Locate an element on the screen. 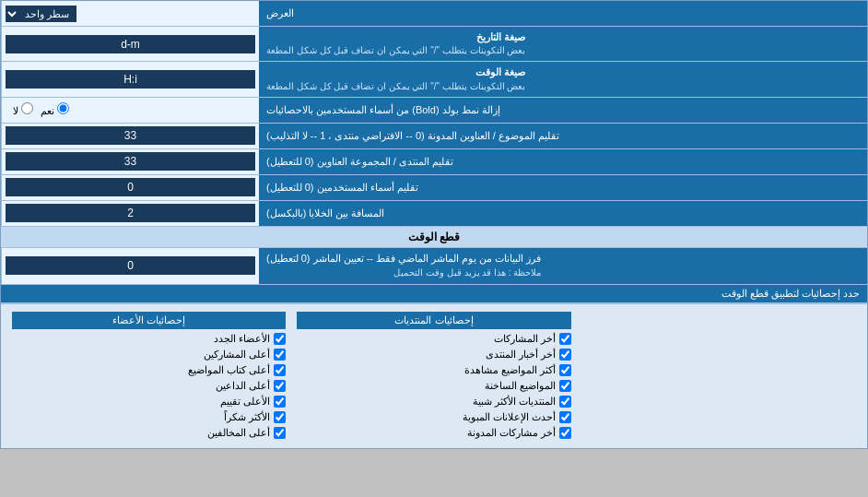 This screenshot has height=497, width=868. cell-distance-row: المسافة بين الخلايا (بالبكسل) is located at coordinates (434, 214).